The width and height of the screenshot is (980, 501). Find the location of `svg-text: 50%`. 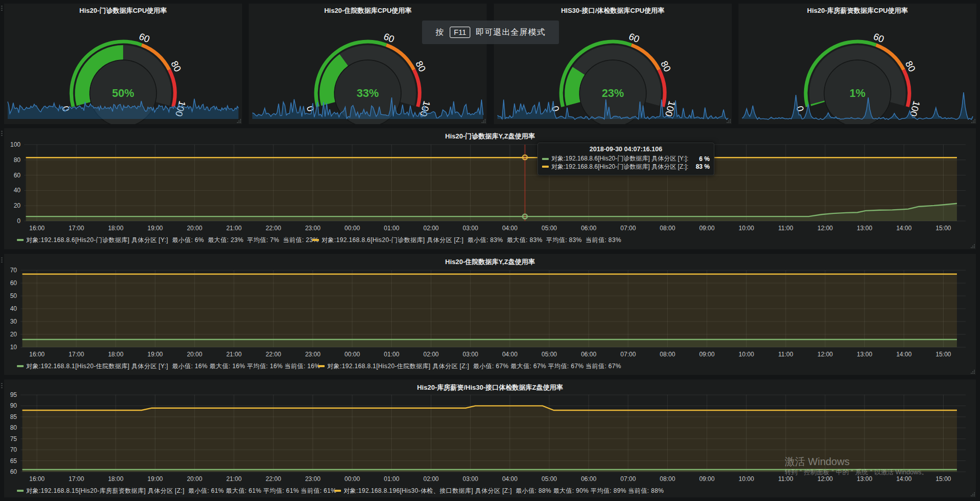

svg-text: 50% is located at coordinates (123, 93).